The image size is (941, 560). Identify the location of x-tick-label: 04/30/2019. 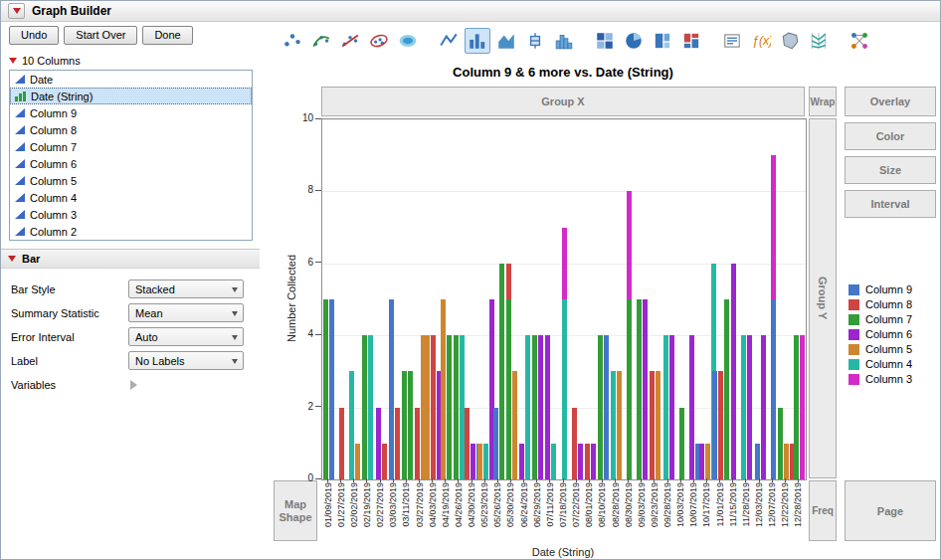
(471, 513).